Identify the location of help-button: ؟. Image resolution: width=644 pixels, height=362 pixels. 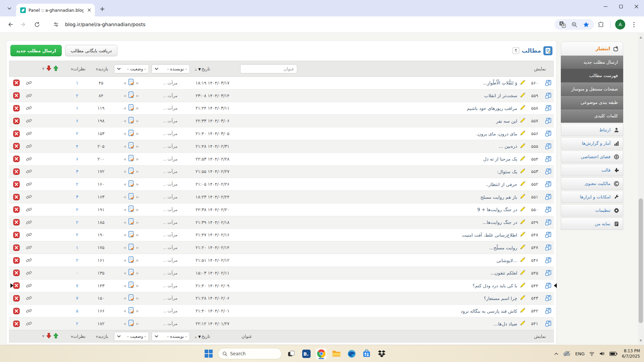
(516, 51).